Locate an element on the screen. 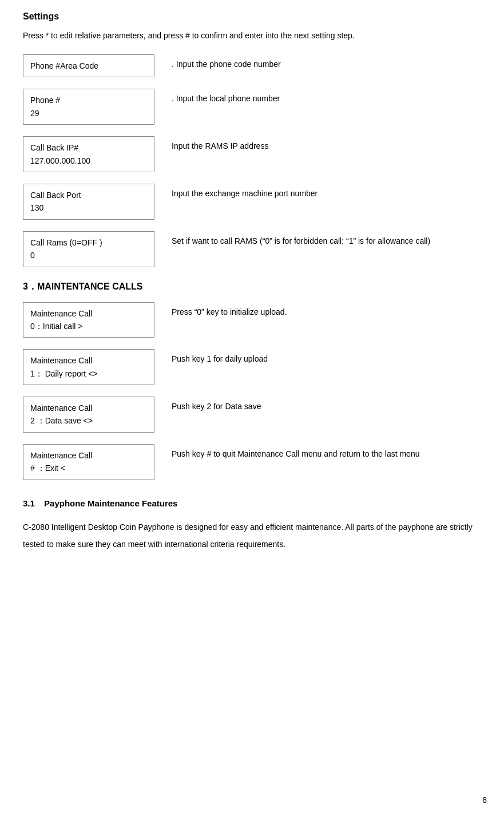 The width and height of the screenshot is (504, 816). maintenance-box-0: Maintenance Call0：Initial call > is located at coordinates (89, 320).